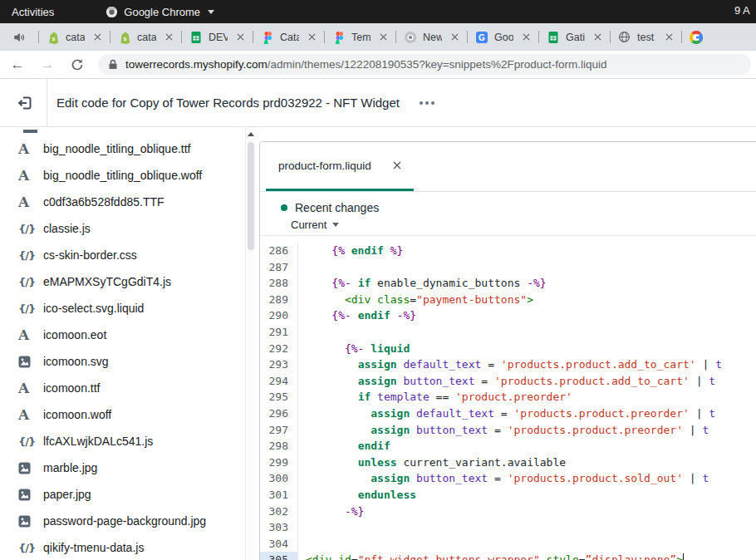  Describe the element at coordinates (129, 441) in the screenshot. I see `file-item: {/}lfcAXLwjkDALc541.js` at that location.